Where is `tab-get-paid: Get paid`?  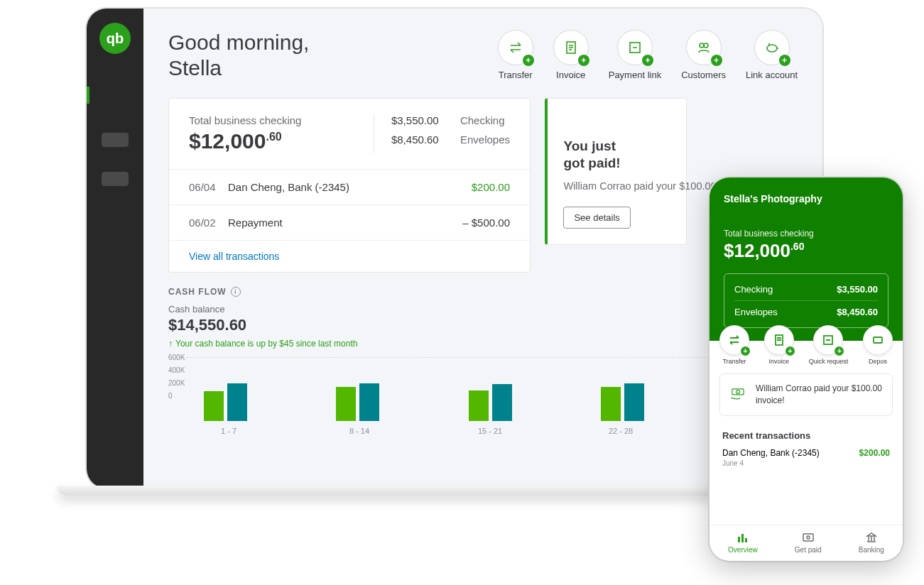
tab-get-paid: Get paid is located at coordinates (808, 542).